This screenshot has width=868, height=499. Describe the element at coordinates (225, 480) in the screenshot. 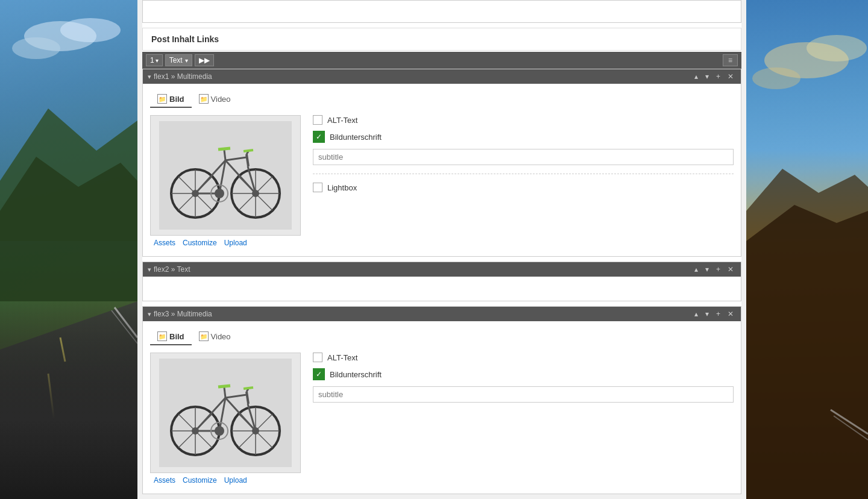

I see `flex3-image-actions: Assets Customize Upload` at that location.